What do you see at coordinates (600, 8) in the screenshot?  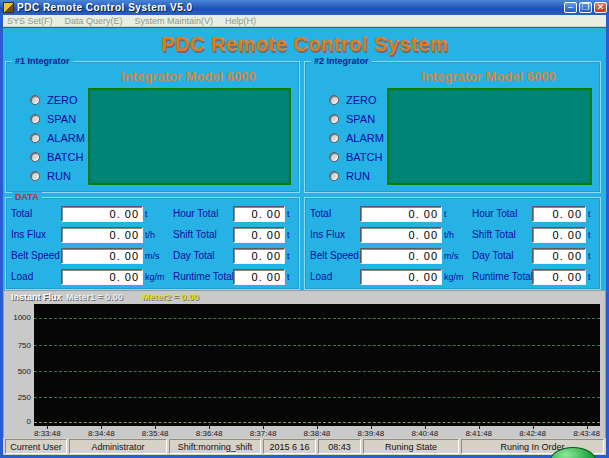 I see `close-button: ✕` at bounding box center [600, 8].